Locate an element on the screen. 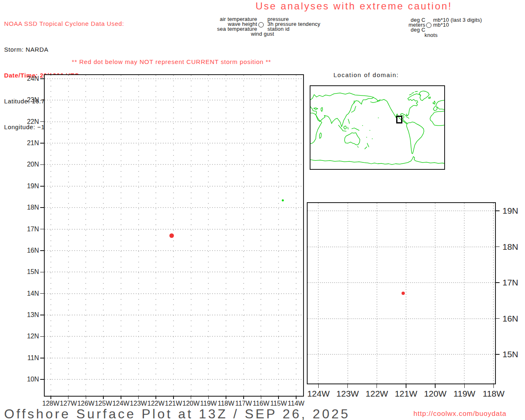 This screenshot has height=420, width=525. y-tick-label: 22N is located at coordinates (25, 122).